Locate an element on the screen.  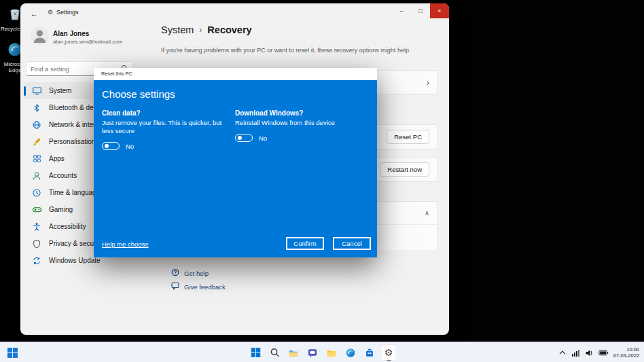
search-icon is located at coordinates (274, 352).